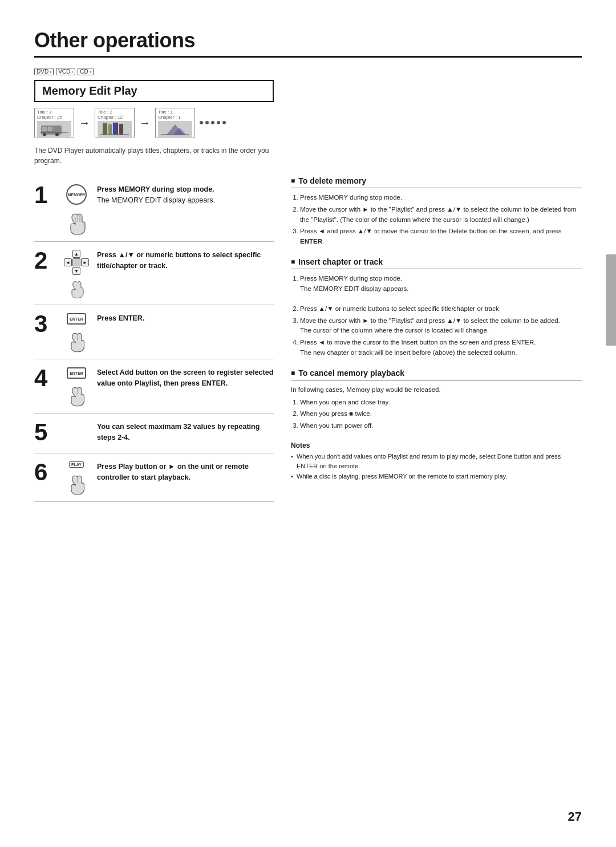 The height and width of the screenshot is (847, 616). What do you see at coordinates (441, 284) in the screenshot?
I see `insert-chapter-item-intro-1: Press MEMORY during stop mode.The MEMORY…` at bounding box center [441, 284].